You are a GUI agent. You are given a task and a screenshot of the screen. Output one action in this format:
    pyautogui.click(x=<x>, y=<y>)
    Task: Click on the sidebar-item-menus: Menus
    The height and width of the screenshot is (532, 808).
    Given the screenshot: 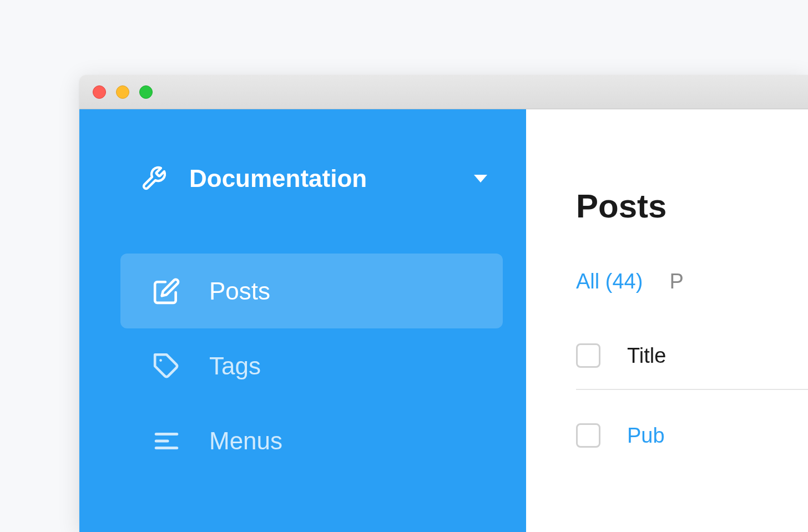 What is the action you would take?
    pyautogui.click(x=312, y=440)
    